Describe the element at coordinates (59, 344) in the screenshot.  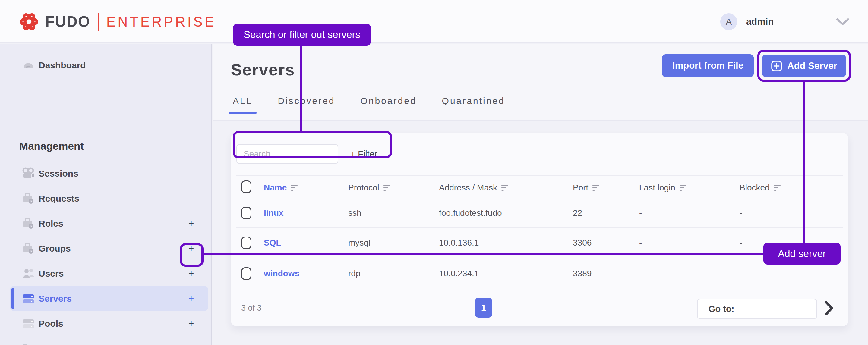
I see `sidebar-item-label: Accounts` at that location.